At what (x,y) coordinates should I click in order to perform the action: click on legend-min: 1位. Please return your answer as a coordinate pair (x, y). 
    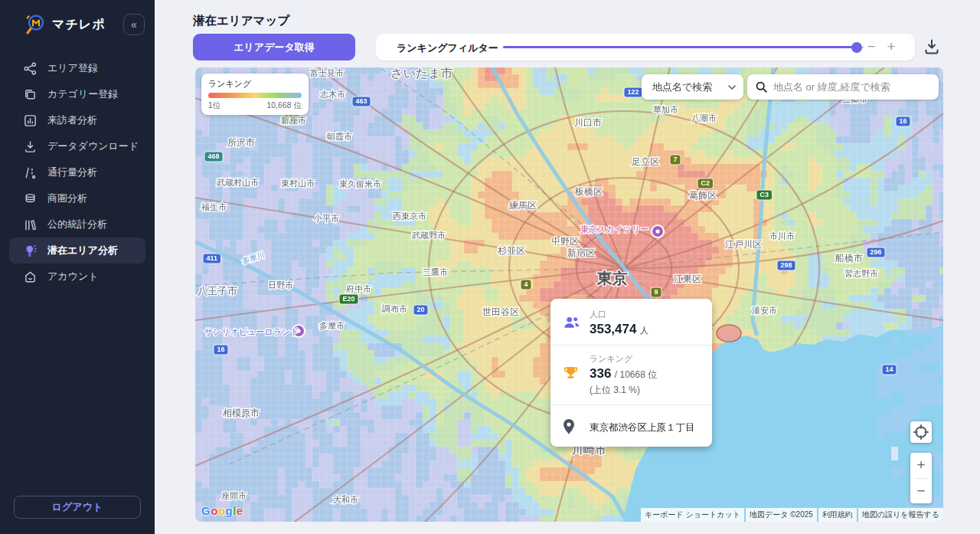
    Looking at the image, I should click on (214, 106).